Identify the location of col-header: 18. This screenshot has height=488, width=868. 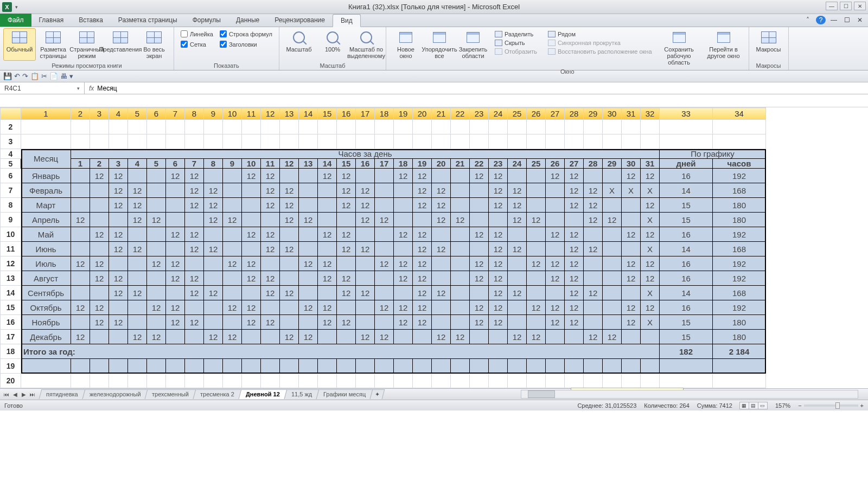
(384, 114).